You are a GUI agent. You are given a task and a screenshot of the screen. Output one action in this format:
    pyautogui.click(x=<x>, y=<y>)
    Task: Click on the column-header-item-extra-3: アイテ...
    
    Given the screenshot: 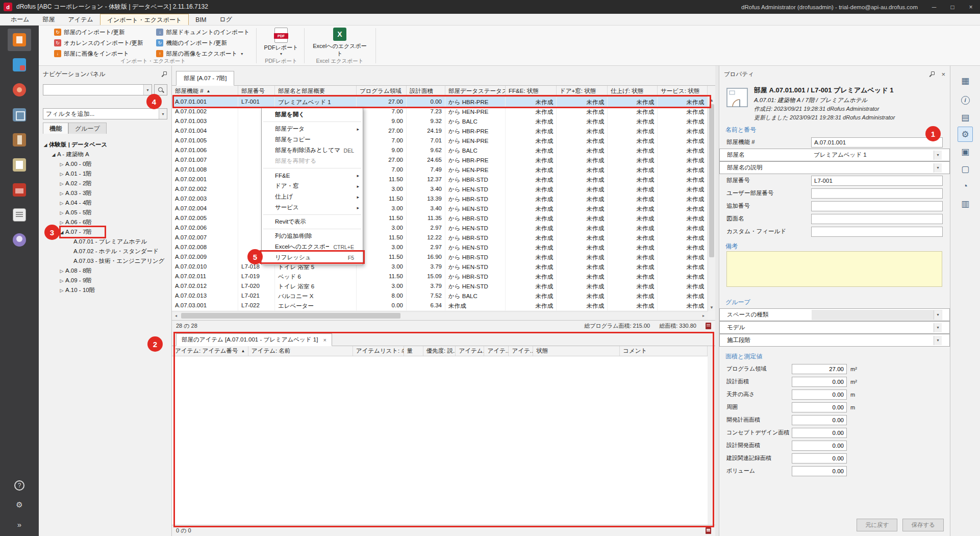 What is the action you would take?
    pyautogui.click(x=521, y=351)
    